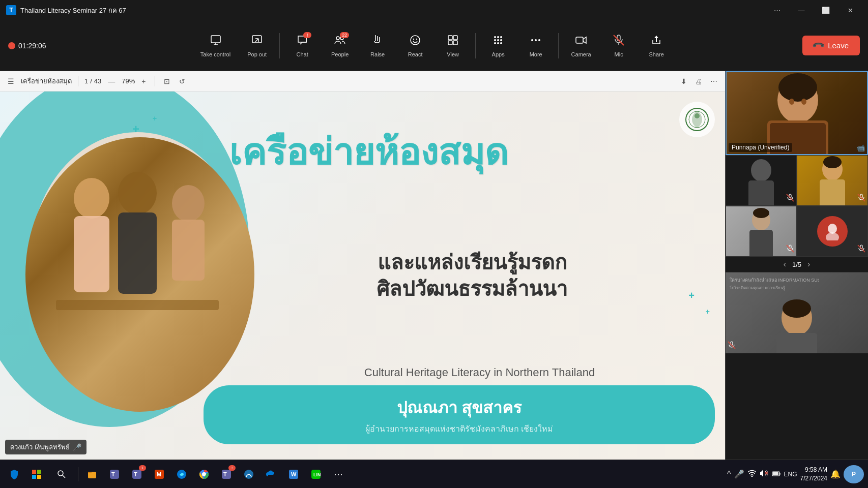 This screenshot has width=868, height=488. What do you see at coordinates (854, 474) in the screenshot?
I see `taskbar-profile-icon: P` at bounding box center [854, 474].